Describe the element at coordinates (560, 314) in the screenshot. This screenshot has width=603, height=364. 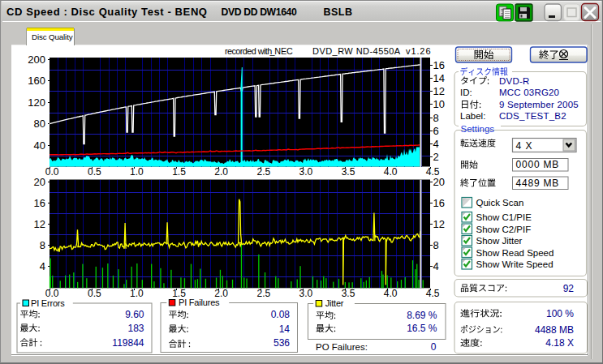
I see `svg-text: 100 %` at that location.